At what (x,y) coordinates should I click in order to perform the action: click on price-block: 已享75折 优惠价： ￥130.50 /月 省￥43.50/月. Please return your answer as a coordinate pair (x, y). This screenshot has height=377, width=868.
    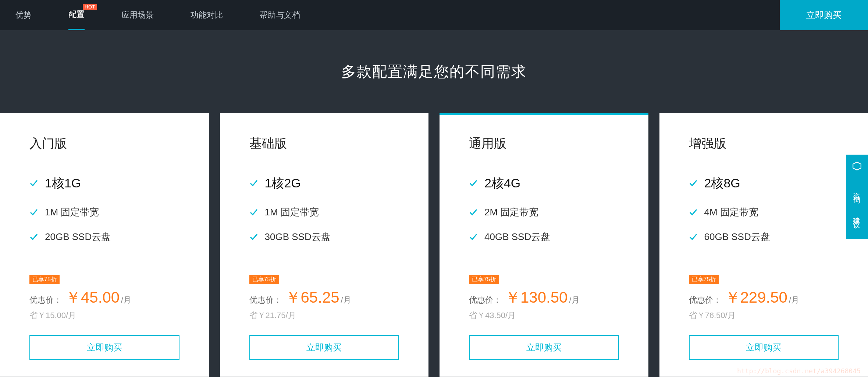
    Looking at the image, I should click on (544, 298).